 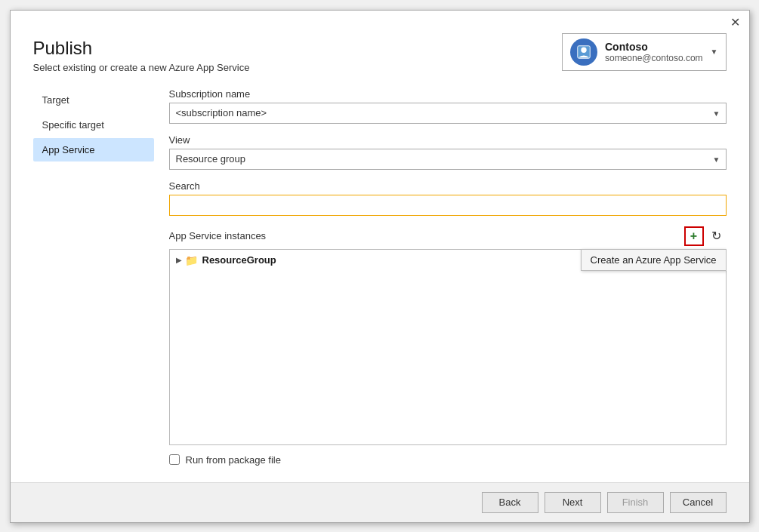 What do you see at coordinates (654, 260) in the screenshot?
I see `add-tooltip: Create an Azure App Service` at bounding box center [654, 260].